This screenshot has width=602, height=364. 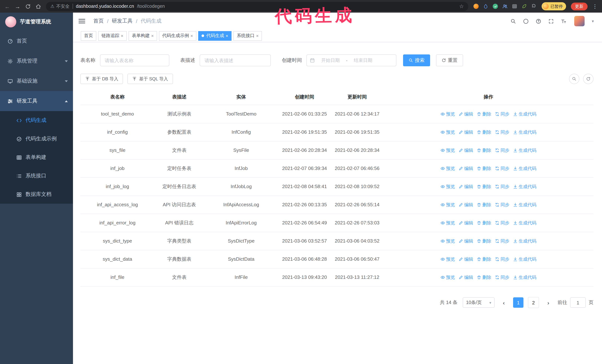 I want to click on sidebar-item-codegen: 代码生成, so click(x=37, y=120).